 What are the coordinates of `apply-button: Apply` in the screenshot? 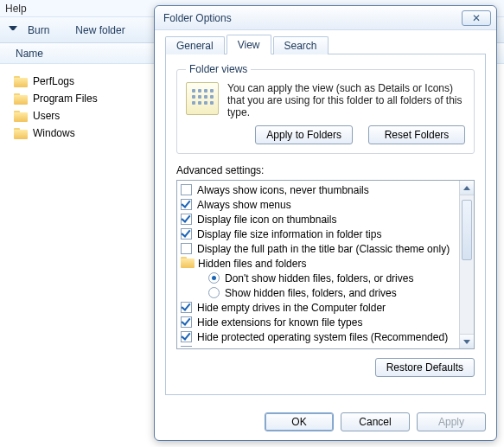 It's located at (451, 422).